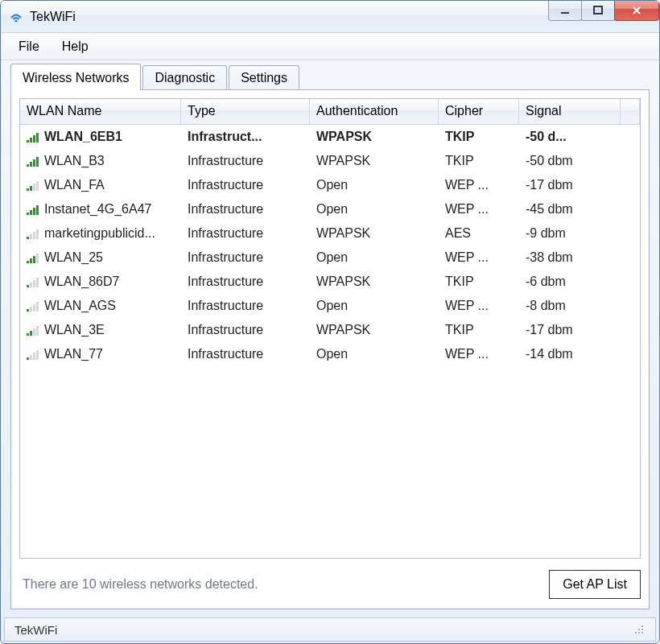  I want to click on column-header-name: WLAN Name, so click(101, 111).